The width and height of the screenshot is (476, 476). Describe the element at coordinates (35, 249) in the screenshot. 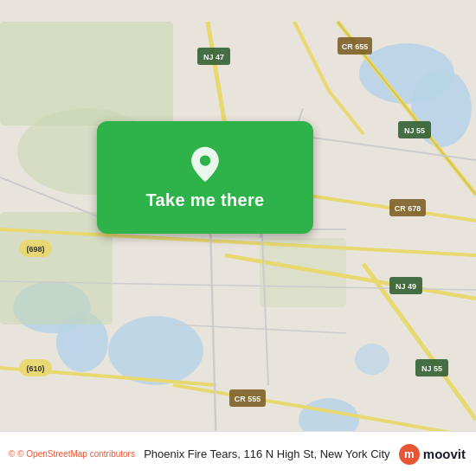

I see `svg-text: (698)` at that location.